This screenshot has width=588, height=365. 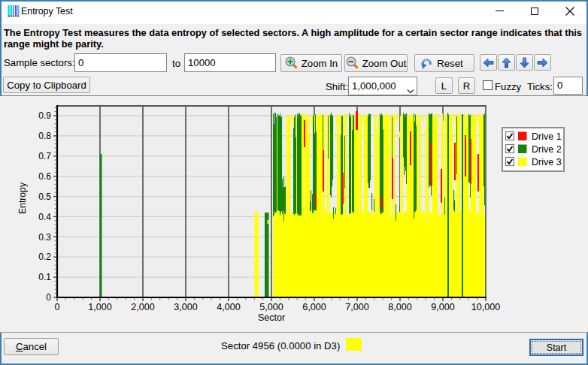 What do you see at coordinates (271, 318) in the screenshot?
I see `svg-text: Sector` at bounding box center [271, 318].